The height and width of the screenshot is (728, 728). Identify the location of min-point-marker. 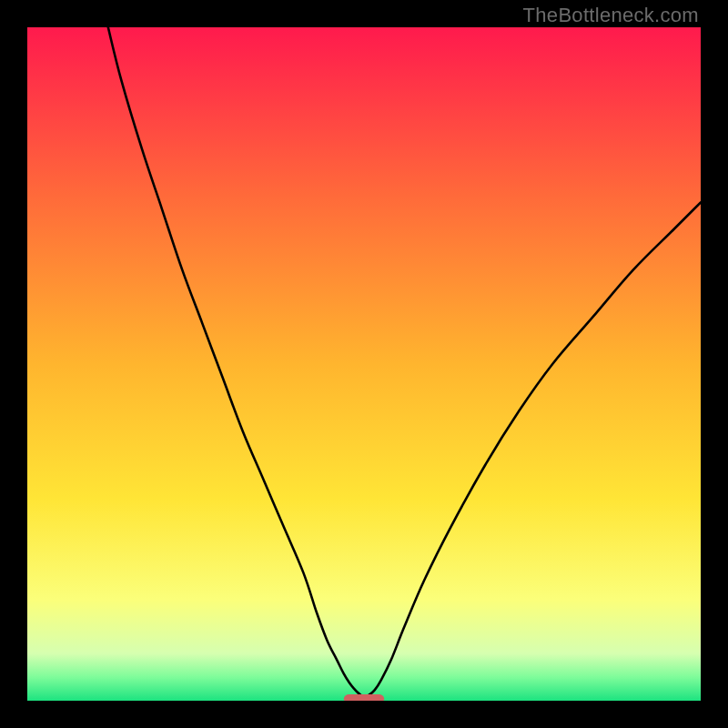
(364, 697).